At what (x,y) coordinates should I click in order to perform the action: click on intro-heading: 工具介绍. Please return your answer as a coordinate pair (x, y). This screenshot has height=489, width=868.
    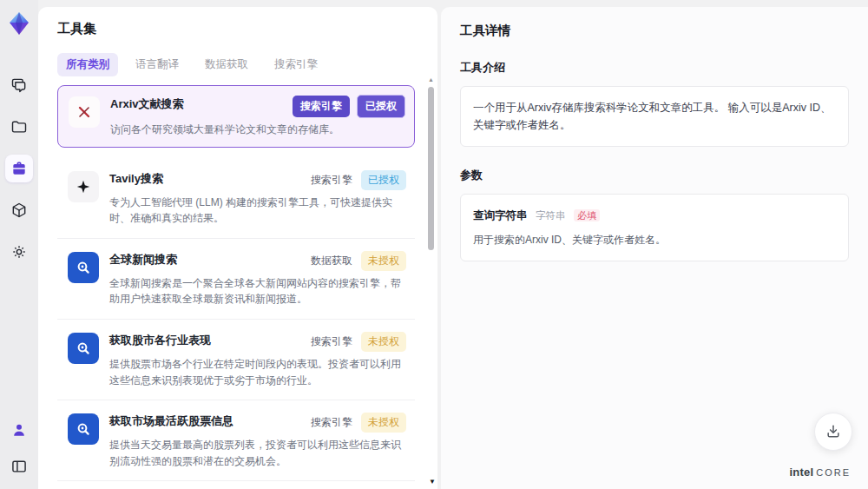
    Looking at the image, I should click on (654, 68).